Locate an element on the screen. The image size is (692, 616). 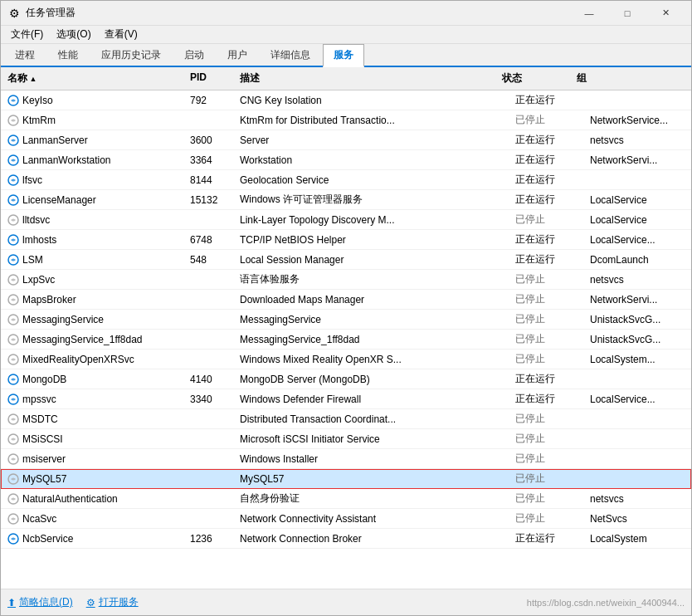
col-header-name: 名称 is located at coordinates (92, 78).